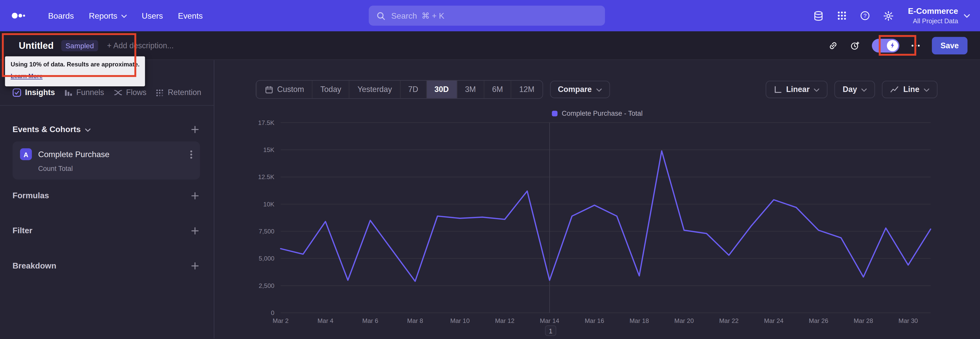 This screenshot has height=339, width=980. Describe the element at coordinates (399, 89) in the screenshot. I see `date-range-group: Custom Today Yesterday` at that location.